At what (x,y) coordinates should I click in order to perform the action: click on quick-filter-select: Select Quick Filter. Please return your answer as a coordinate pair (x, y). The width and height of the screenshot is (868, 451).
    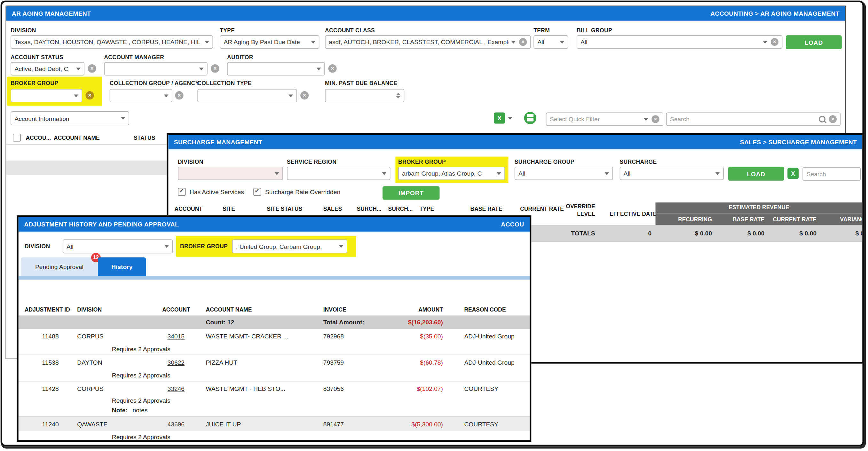
    Looking at the image, I should click on (604, 119).